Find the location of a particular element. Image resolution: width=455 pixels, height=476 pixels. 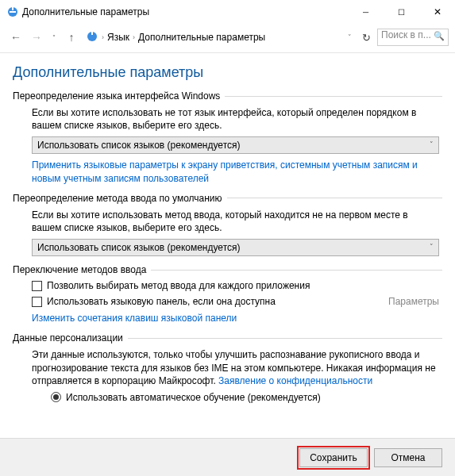

cancel-label: Отмена is located at coordinates (408, 458).